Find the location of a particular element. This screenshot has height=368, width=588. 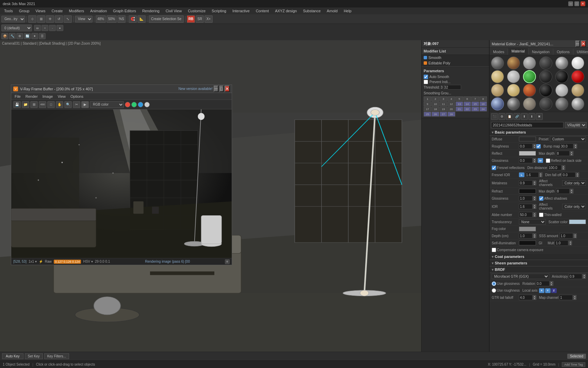

fresnel-ior-down: ▼ is located at coordinates (541, 176).